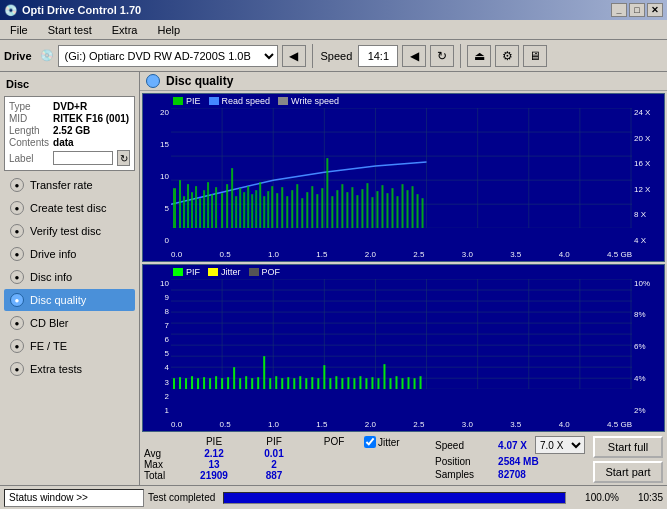  I want to click on speed-stat-label: Speed, so click(462, 446).